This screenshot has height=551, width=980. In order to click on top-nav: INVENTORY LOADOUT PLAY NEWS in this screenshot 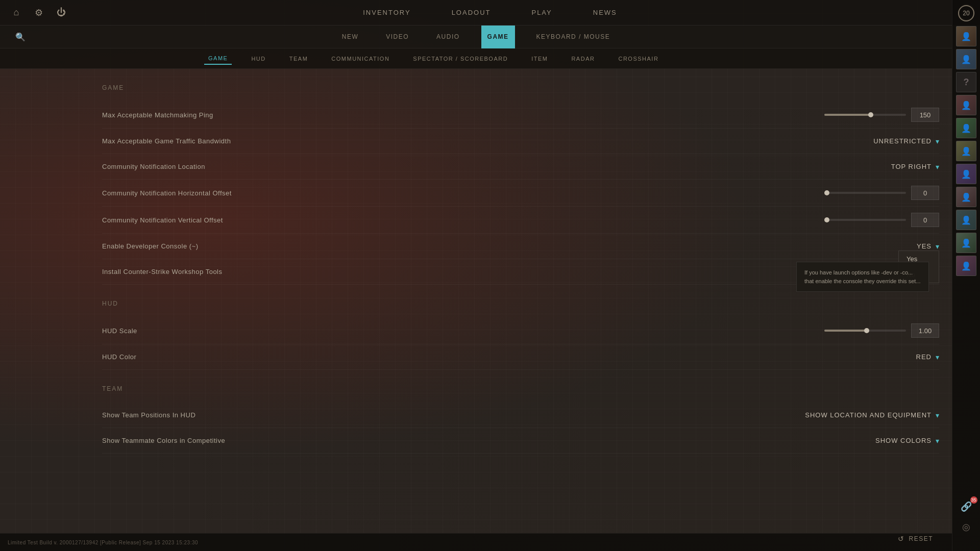, I will do `click(490, 12)`.